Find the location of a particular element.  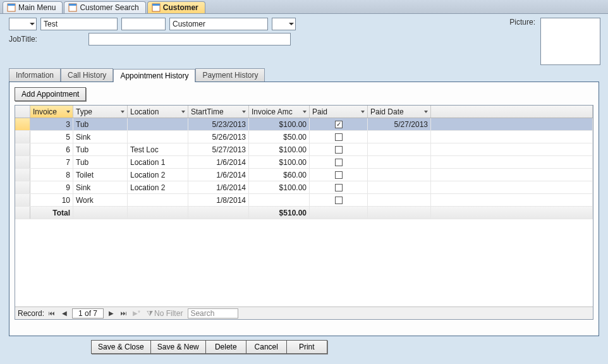

picture-placeholder is located at coordinates (570, 42).